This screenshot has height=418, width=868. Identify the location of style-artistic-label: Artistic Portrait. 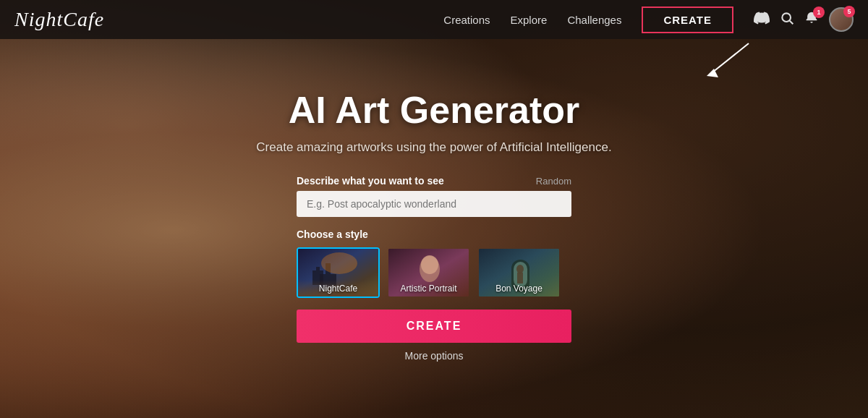
(428, 289).